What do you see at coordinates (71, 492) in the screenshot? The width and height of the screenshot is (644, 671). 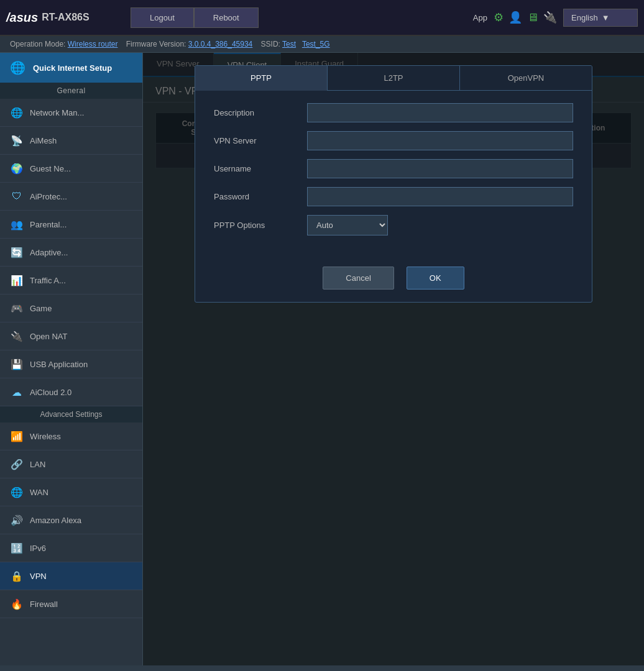 I see `sidebar-item-wan: 🌐 WAN` at bounding box center [71, 492].